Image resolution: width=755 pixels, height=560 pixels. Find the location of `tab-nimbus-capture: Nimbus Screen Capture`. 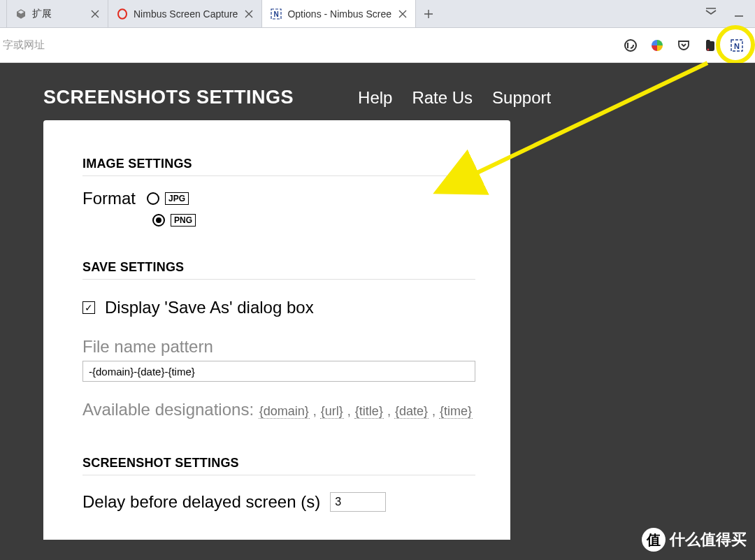

tab-nimbus-capture: Nimbus Screen Capture is located at coordinates (185, 14).